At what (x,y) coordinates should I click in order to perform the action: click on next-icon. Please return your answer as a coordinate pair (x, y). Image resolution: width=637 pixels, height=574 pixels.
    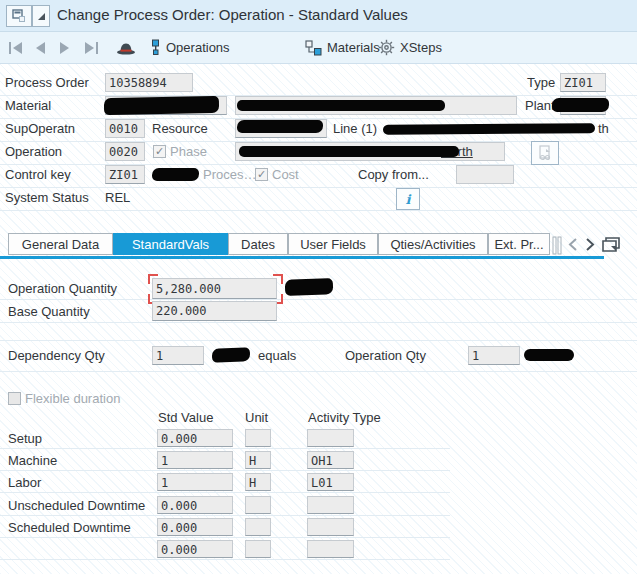
    Looking at the image, I should click on (65, 48).